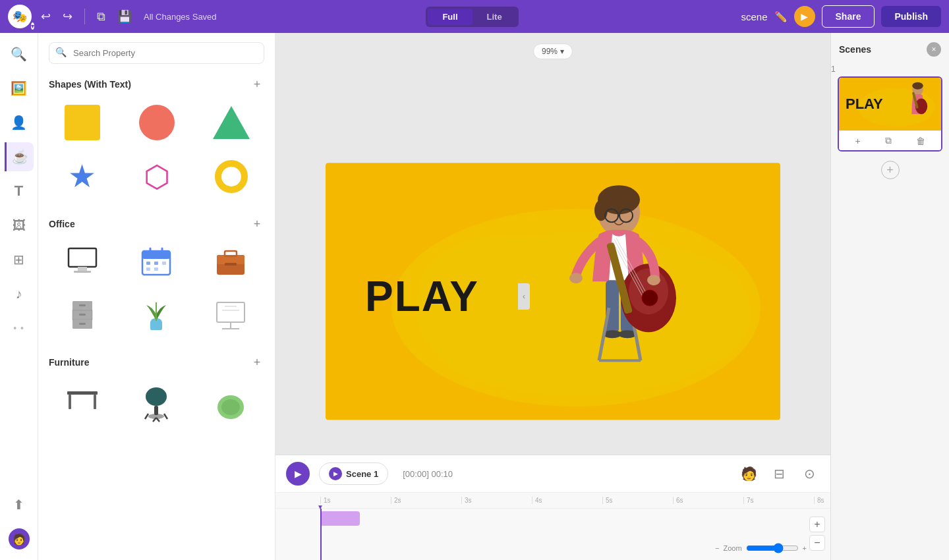 This screenshot has width=949, height=560. Describe the element at coordinates (231, 315) in the screenshot. I see `office-whiteboard-item` at that location.